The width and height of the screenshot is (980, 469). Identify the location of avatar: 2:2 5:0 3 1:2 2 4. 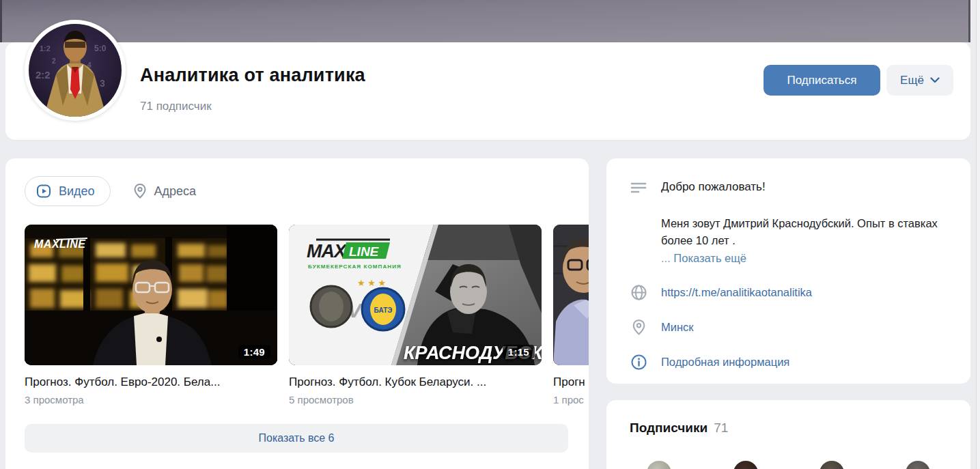
(75, 70).